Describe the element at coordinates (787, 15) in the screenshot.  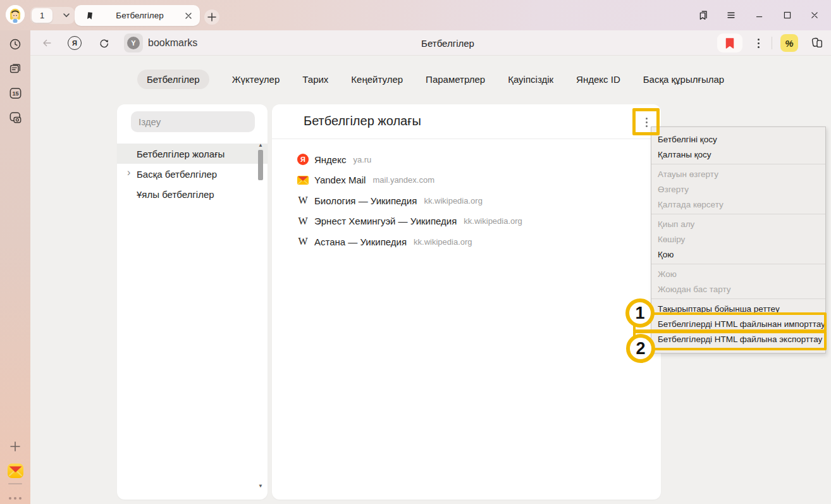
I see `maximize-icon` at that location.